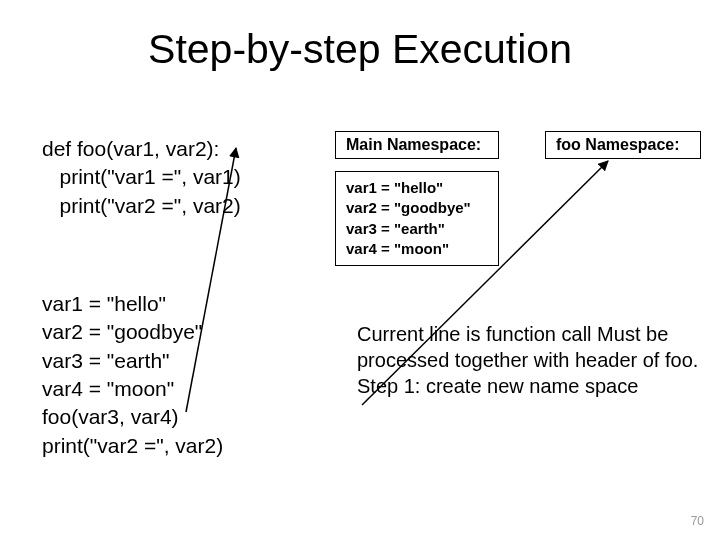  What do you see at coordinates (132, 375) in the screenshot?
I see `code-block-main: var1 = "hello" var2 = "goodbye" var3 = "…` at bounding box center [132, 375].